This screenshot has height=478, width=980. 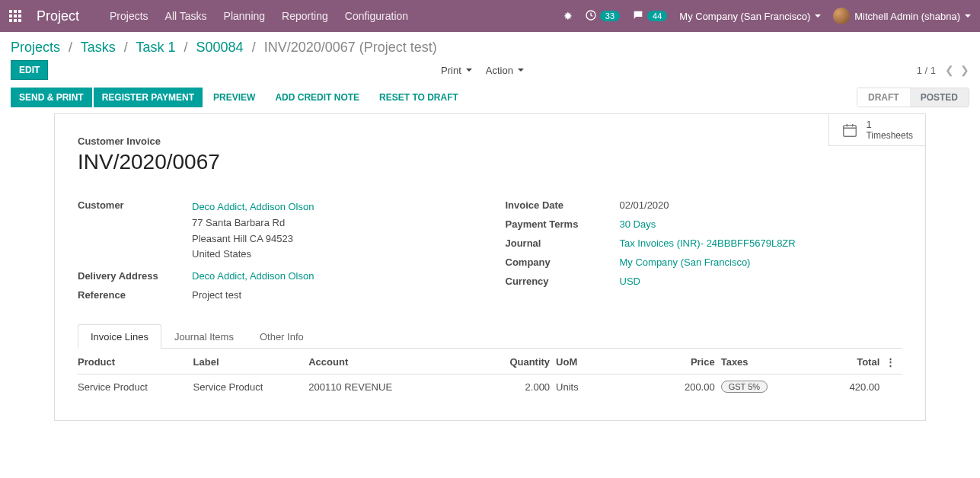 What do you see at coordinates (35, 47) in the screenshot?
I see `breadcrumb-projects: Projects` at bounding box center [35, 47].